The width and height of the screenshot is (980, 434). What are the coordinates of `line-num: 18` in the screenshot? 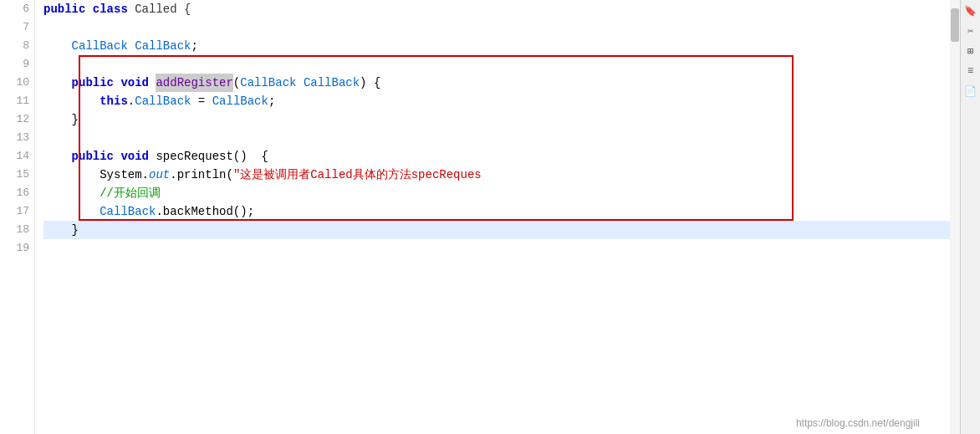 It's located at (15, 230).